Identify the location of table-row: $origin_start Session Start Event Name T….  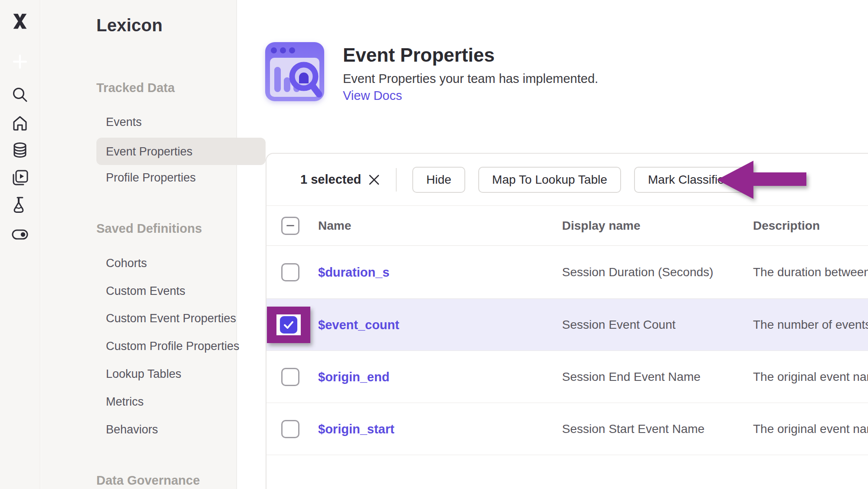
(567, 429).